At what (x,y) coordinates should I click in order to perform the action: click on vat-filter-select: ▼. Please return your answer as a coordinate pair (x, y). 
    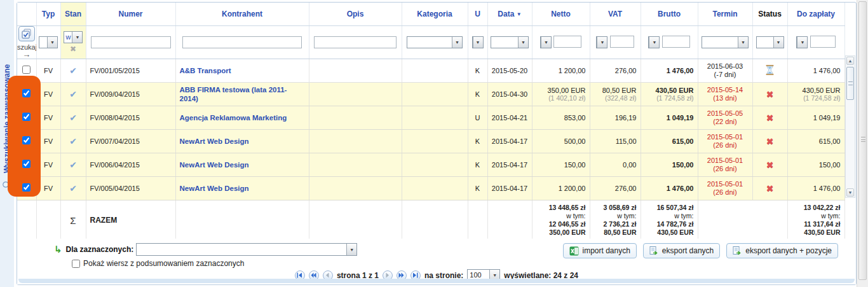
    Looking at the image, I should click on (602, 42).